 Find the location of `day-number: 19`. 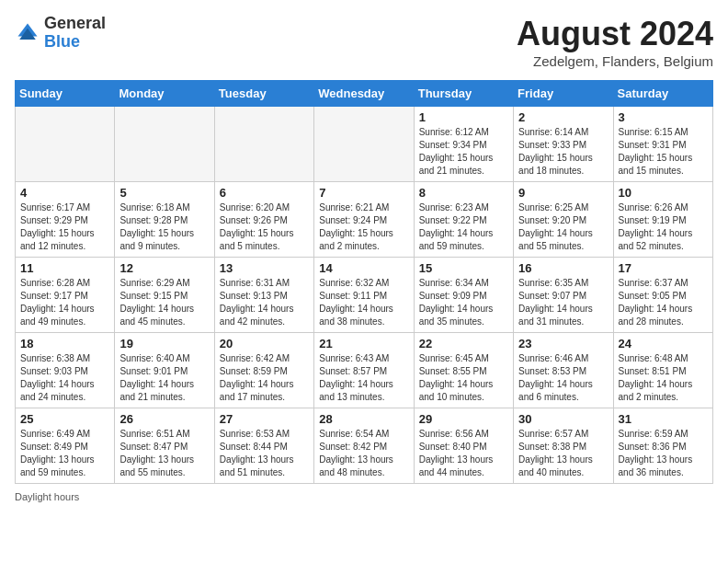

day-number: 19 is located at coordinates (164, 344).